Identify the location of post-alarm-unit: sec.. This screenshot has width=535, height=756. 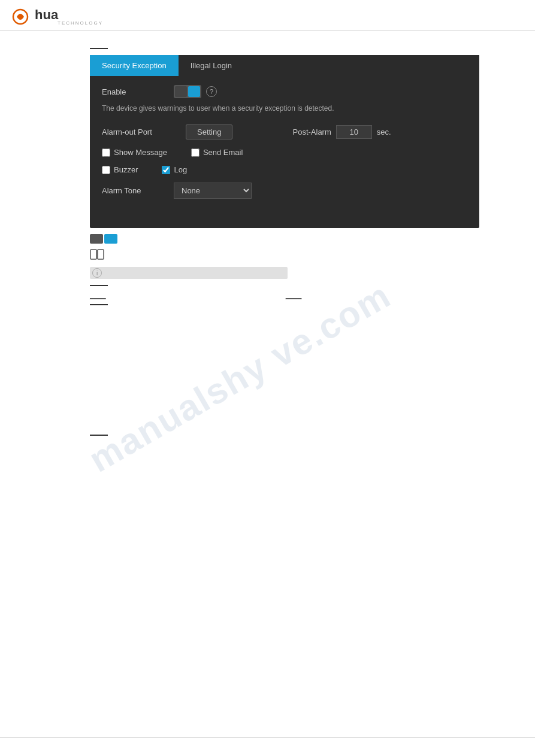
(384, 132).